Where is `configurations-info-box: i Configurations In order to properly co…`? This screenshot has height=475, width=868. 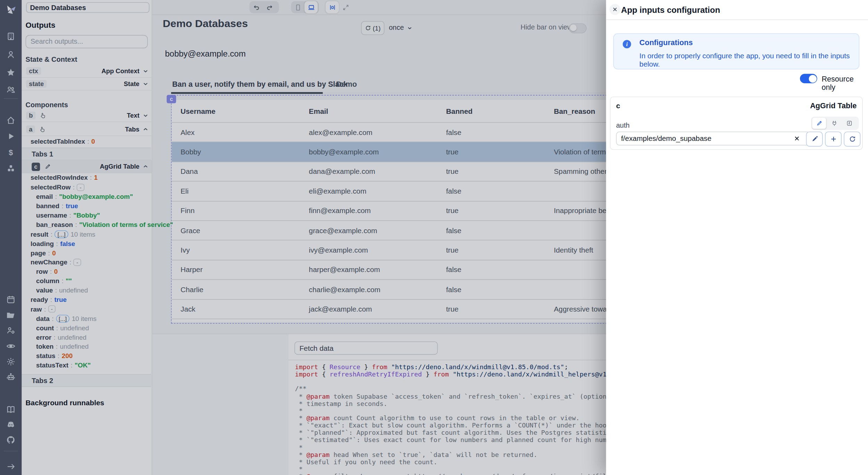 configurations-info-box: i Configurations In order to properly co… is located at coordinates (736, 51).